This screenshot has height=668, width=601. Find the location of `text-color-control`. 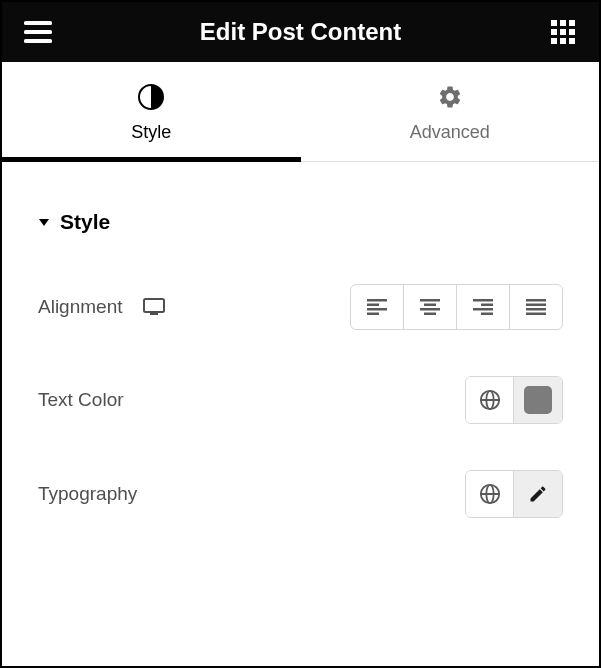

text-color-control is located at coordinates (514, 400).